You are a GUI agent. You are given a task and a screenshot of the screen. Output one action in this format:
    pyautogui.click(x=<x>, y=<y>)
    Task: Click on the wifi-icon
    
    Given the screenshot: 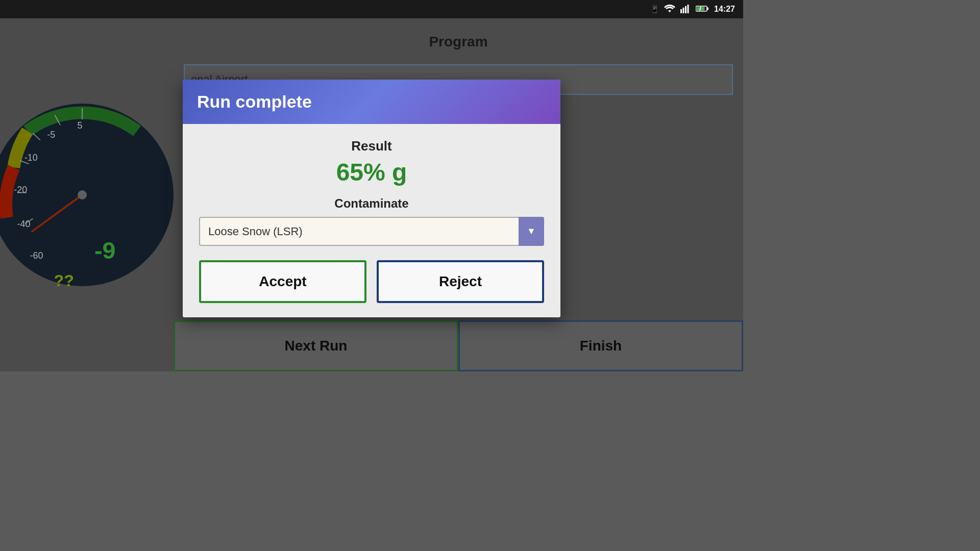 What is the action you would take?
    pyautogui.click(x=670, y=9)
    